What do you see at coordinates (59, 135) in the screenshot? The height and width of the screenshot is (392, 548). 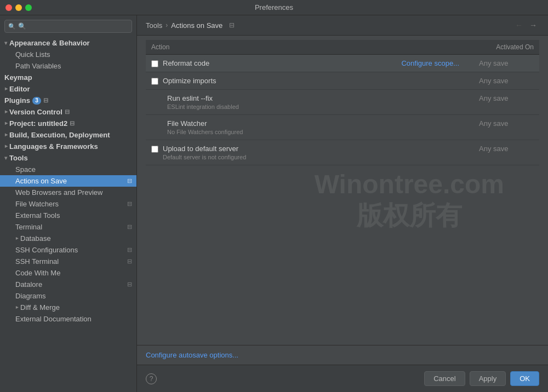 I see `sidebar-item-label: Build, Execution, Deployment` at bounding box center [59, 135].